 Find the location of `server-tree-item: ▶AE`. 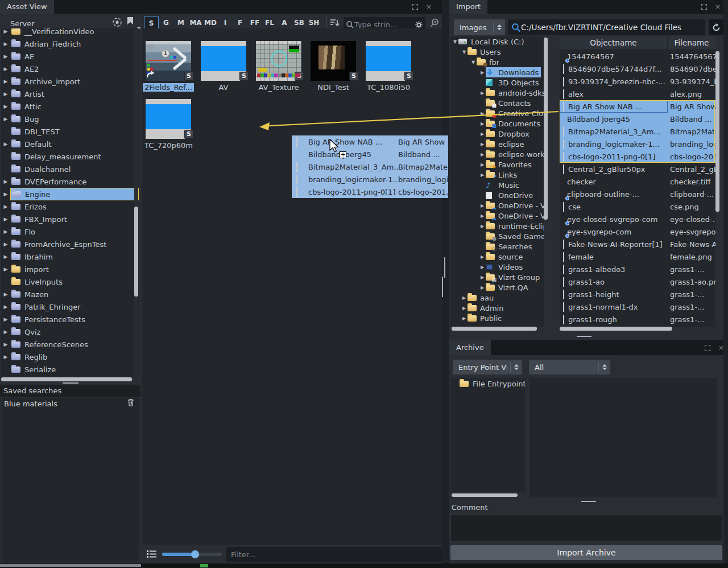

server-tree-item: ▶AE is located at coordinates (70, 56).